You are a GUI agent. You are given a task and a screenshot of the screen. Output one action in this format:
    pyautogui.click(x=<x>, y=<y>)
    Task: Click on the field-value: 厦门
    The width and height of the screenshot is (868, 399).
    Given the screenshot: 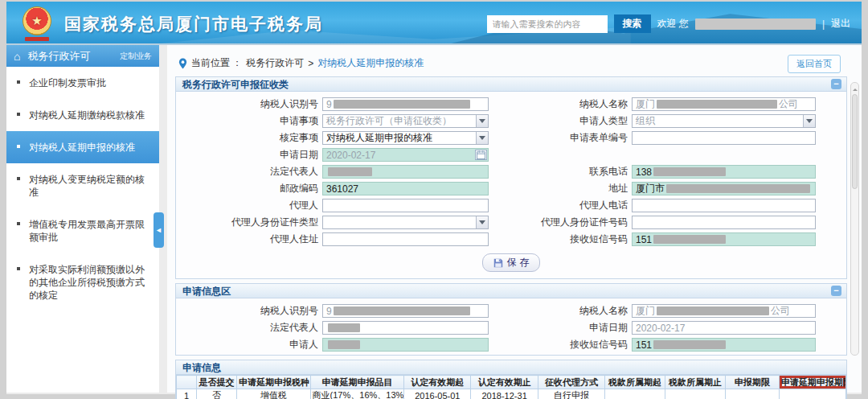 What is the action you would take?
    pyautogui.click(x=645, y=105)
    